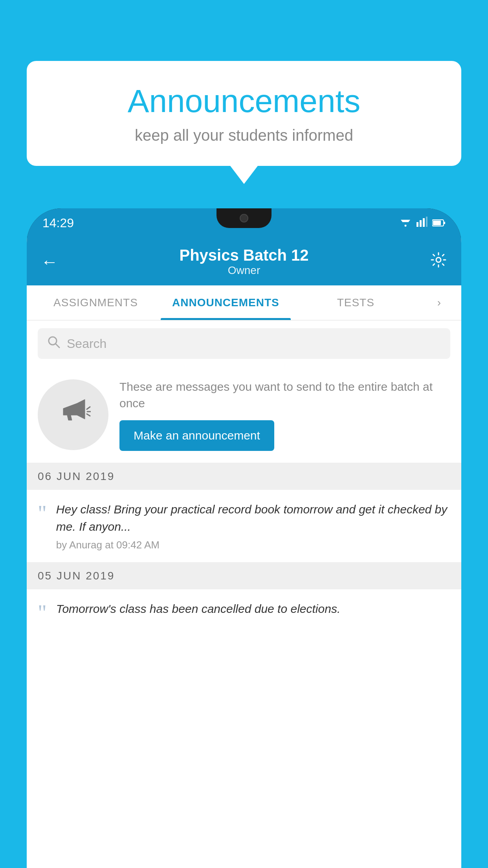 The image size is (488, 868). I want to click on role-label: Owner, so click(244, 270).